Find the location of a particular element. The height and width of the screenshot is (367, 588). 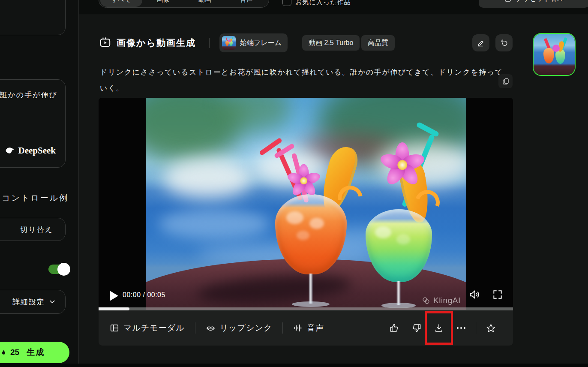

energy-flame-icon is located at coordinates (3, 352).